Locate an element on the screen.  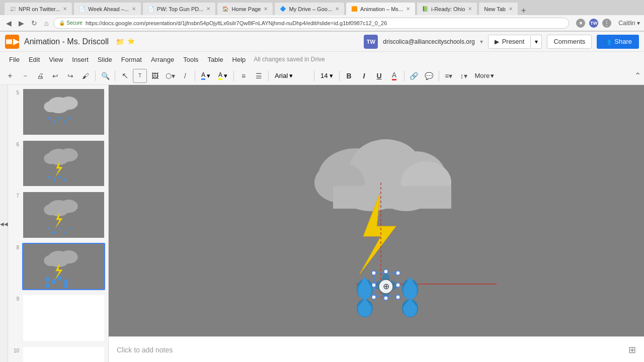
user-email: driscolica@alliancecityschools.org is located at coordinates (429, 42).